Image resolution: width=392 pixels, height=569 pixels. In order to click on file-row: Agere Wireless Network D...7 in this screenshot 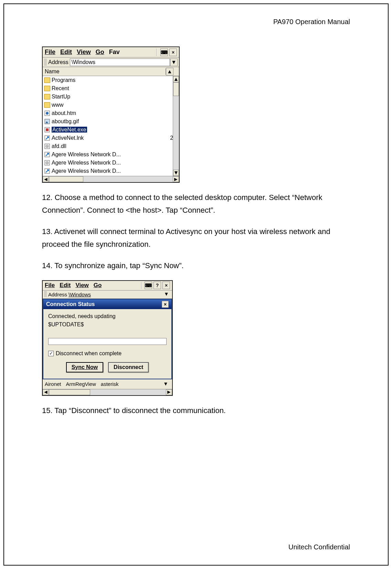, I will do `click(111, 155)`.